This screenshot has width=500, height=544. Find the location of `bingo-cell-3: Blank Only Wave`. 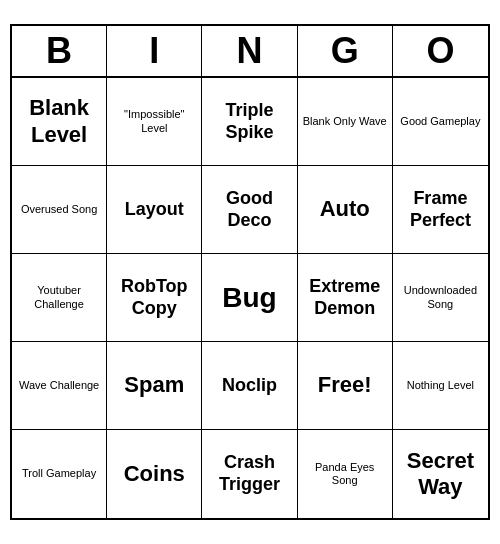

bingo-cell-3: Blank Only Wave is located at coordinates (346, 122).